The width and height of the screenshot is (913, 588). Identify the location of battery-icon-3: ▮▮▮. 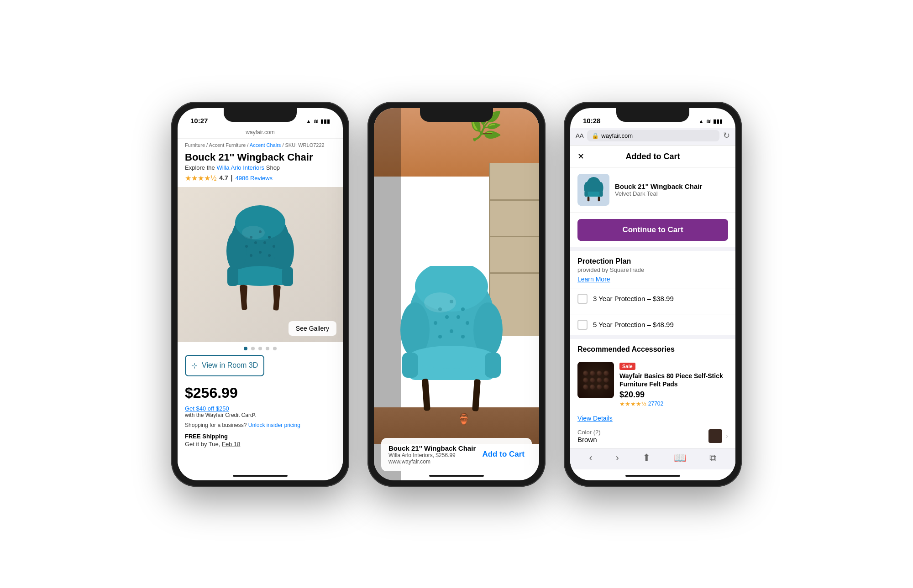
(718, 121).